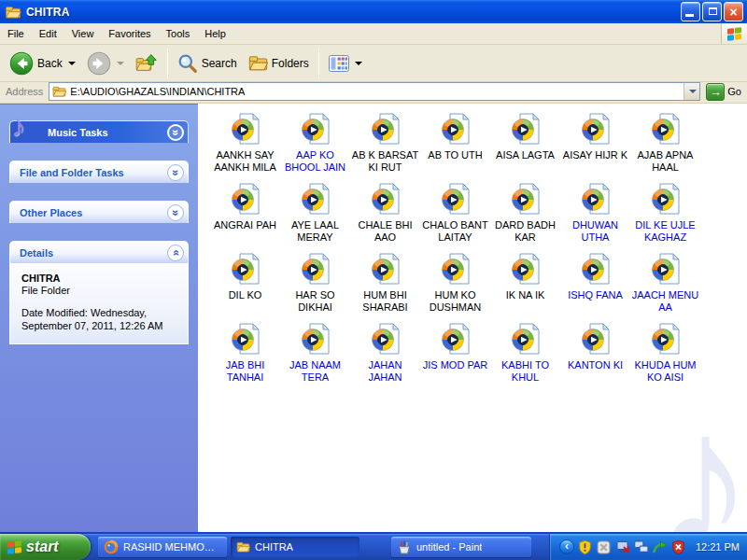 Image resolution: width=747 pixels, height=560 pixels. I want to click on lan-network-icon, so click(641, 547).